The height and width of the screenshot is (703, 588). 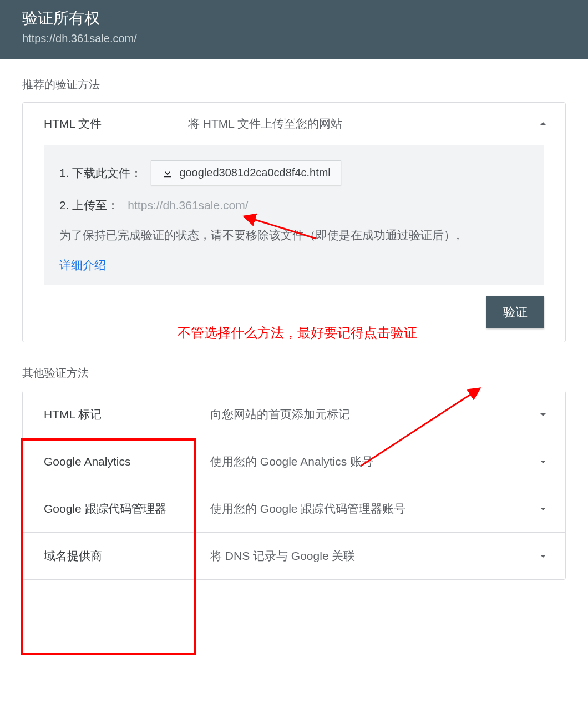 I want to click on method-desc: 将 HTML 文件上传至您的网站, so click(x=362, y=124).